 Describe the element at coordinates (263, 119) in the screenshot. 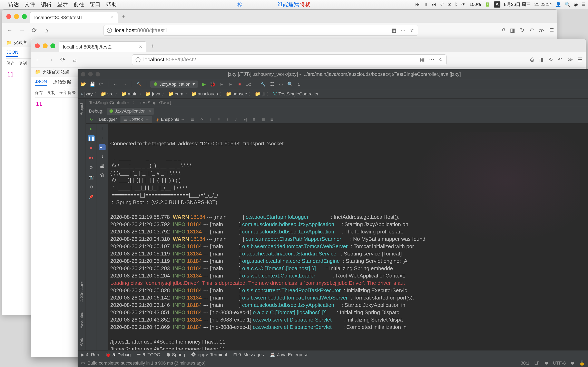

I see `layout-icon: ▦` at that location.